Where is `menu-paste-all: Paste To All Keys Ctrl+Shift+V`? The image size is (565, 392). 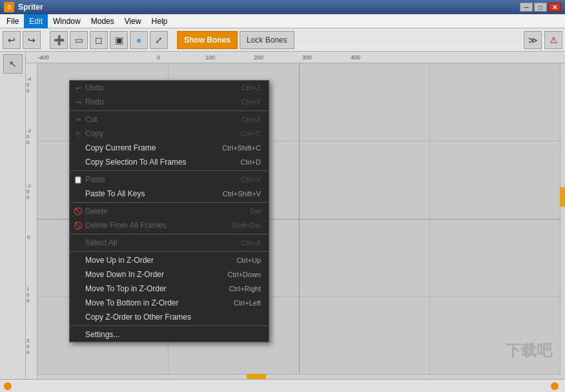 menu-paste-all: Paste To All Keys Ctrl+Shift+V is located at coordinates (169, 194).